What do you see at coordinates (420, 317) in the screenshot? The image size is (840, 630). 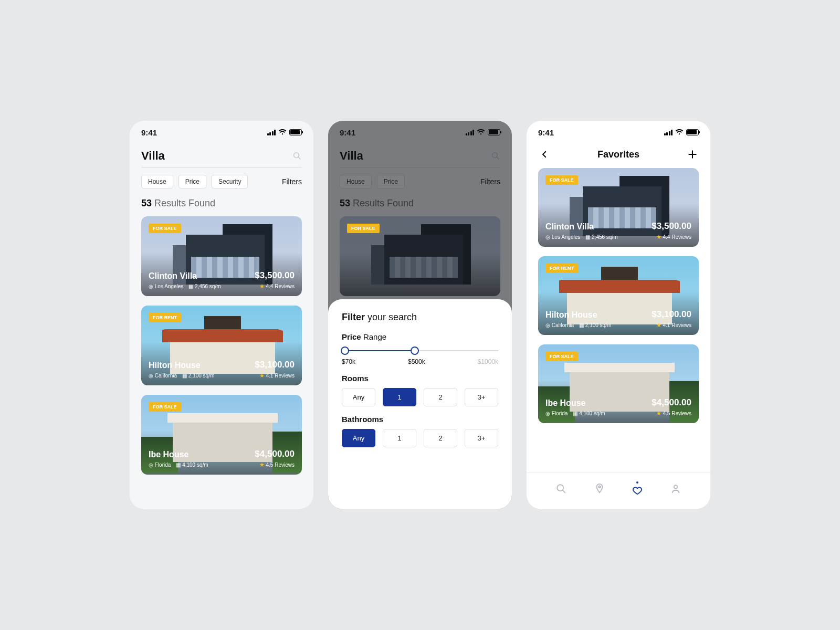 I see `sheet-title: Filter your search` at bounding box center [420, 317].